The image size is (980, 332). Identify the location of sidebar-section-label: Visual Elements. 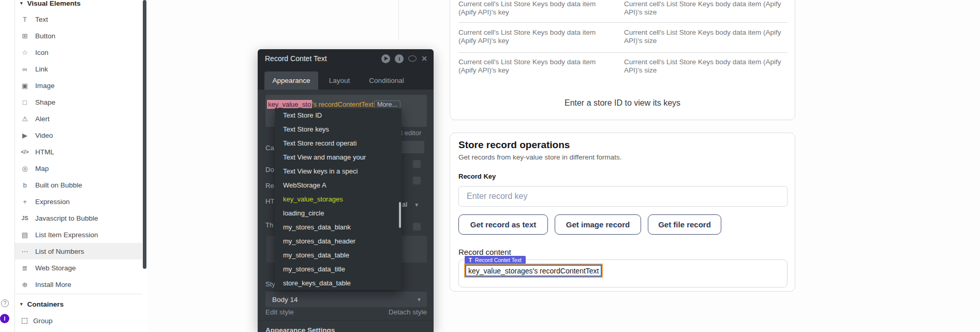
(54, 4).